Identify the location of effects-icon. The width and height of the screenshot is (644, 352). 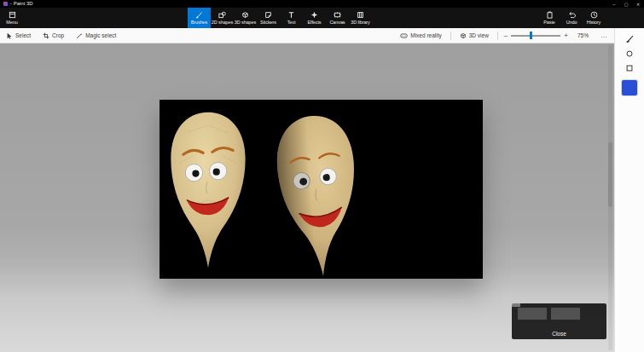
(314, 15).